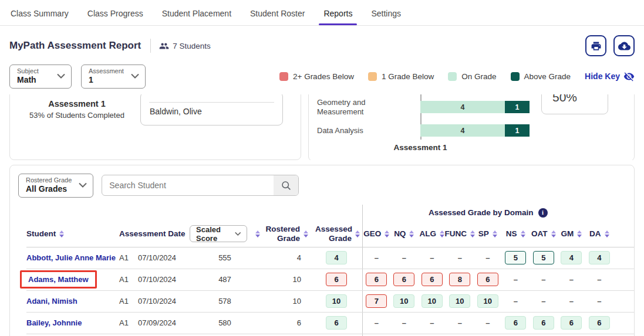 The height and width of the screenshot is (336, 644). I want to click on student-name-link: Adams, Matthew, so click(59, 279).